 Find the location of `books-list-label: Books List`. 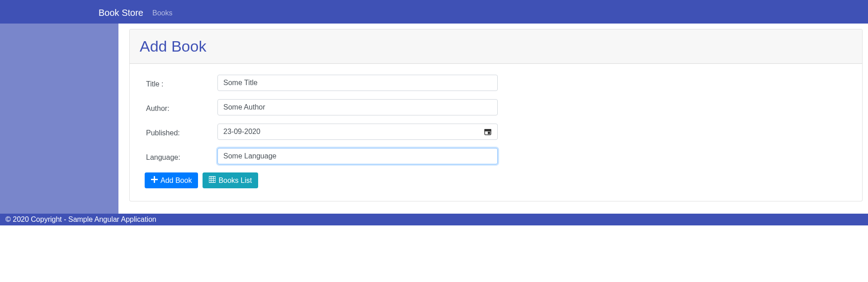

books-list-label: Books List is located at coordinates (235, 181).